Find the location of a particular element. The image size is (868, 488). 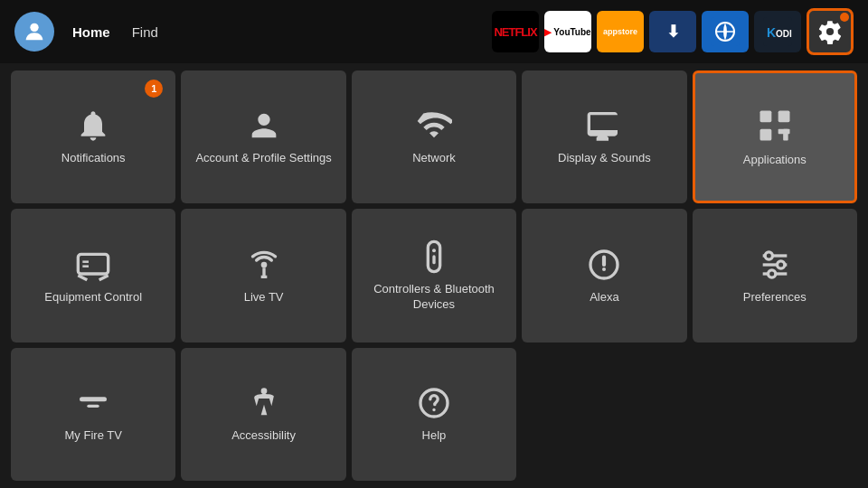

grid-item-label-accessibility: Accessibility is located at coordinates (264, 436).